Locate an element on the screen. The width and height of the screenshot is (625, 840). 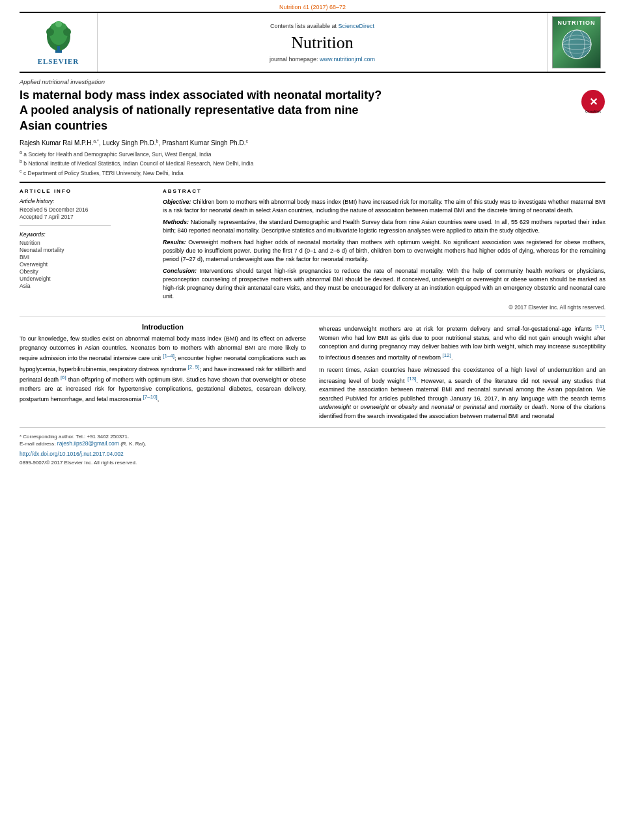
article-title: Is maternal body mass index associated w… is located at coordinates (201, 111).